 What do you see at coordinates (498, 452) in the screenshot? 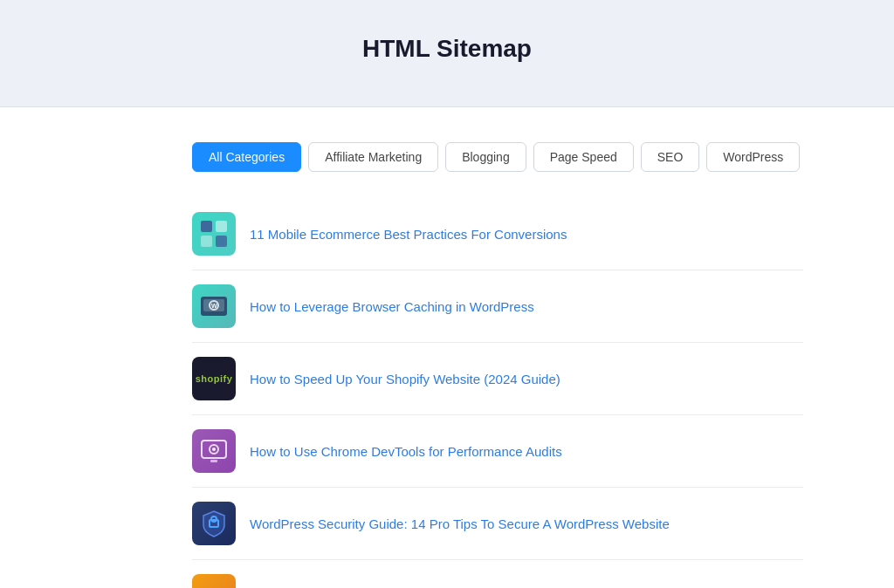
I see `list-item: How to Use Chrome DevTools for Performan…` at bounding box center [498, 452].